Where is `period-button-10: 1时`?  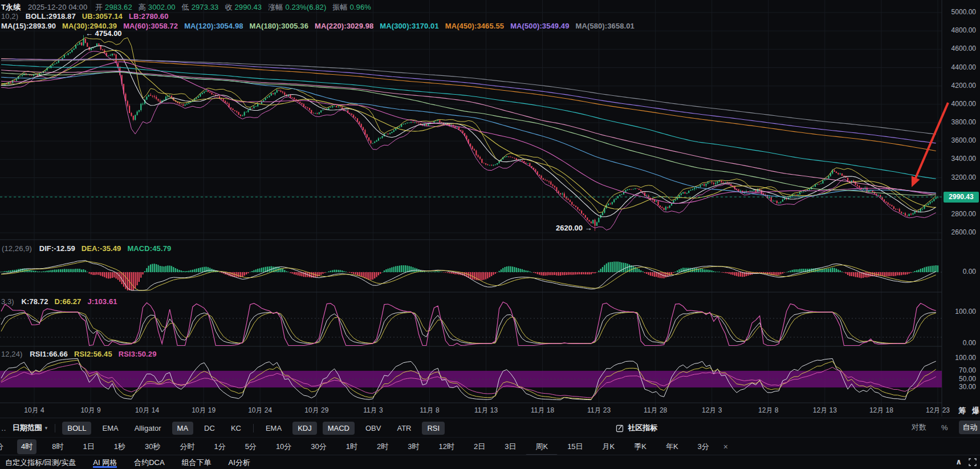
period-button-10: 1时 is located at coordinates (352, 447).